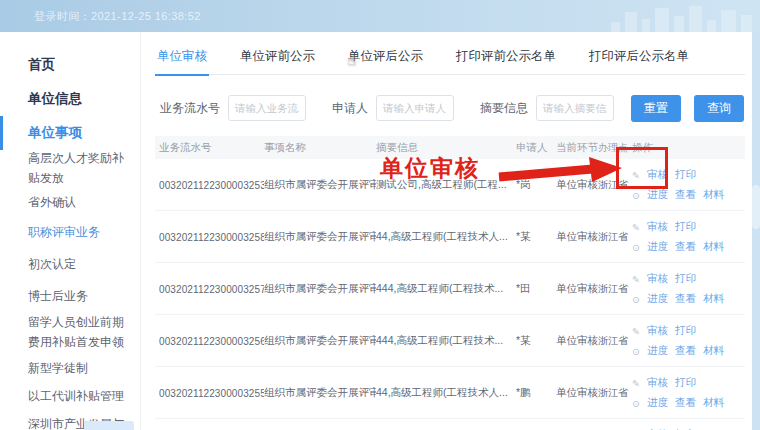  I want to click on sidebar-item-home: 首页, so click(84, 65).